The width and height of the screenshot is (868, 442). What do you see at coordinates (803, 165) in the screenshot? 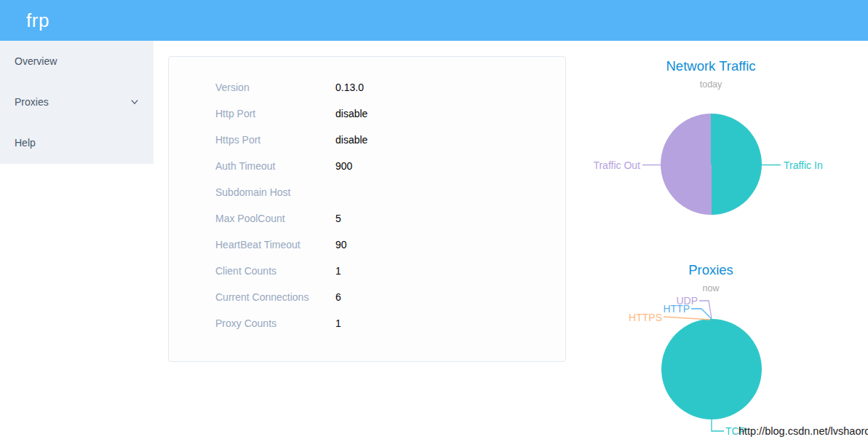
I see `pie-label-traffic-in: Traffic In` at bounding box center [803, 165].